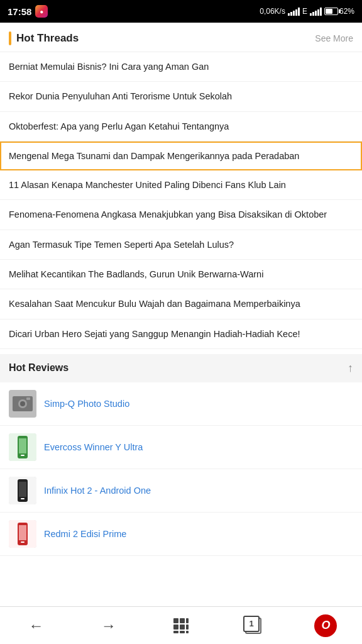 This screenshot has width=362, height=644. I want to click on thread-item: Fenomena-Fenomena Angkasa Menakjubkan ya…, so click(181, 215).